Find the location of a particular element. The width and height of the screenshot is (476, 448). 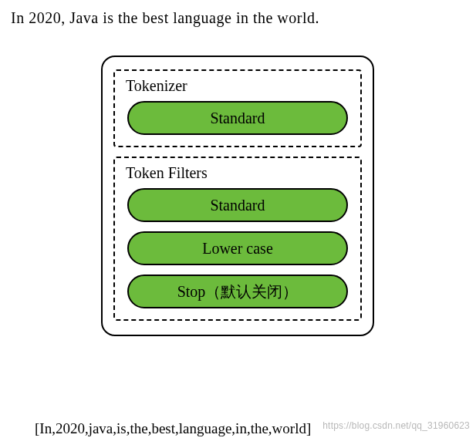

filter-stop-pill: Stop（默认关闭） is located at coordinates (238, 291).